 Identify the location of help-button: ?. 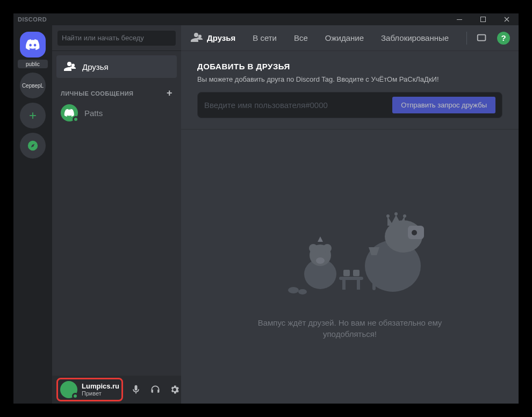
(504, 38).